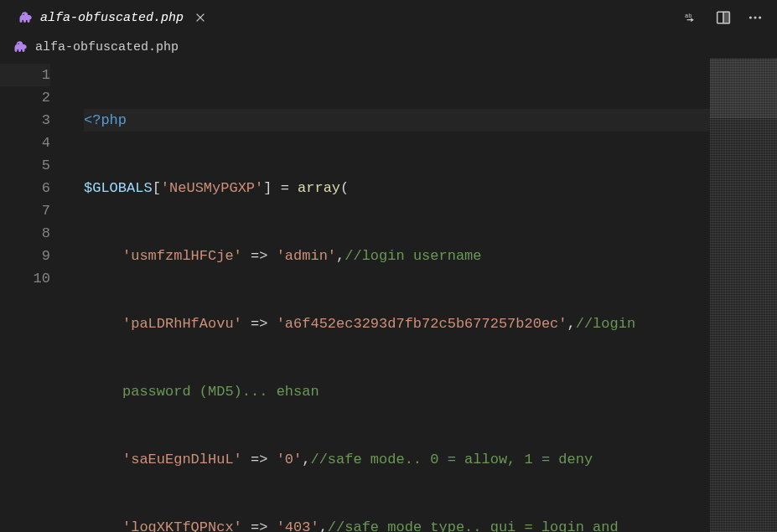  I want to click on more-icon, so click(755, 18).